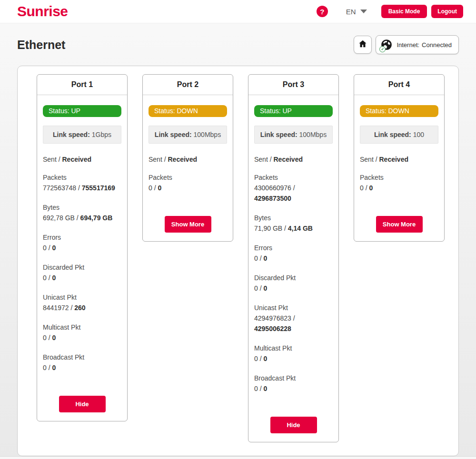 This screenshot has width=476, height=459. Describe the element at coordinates (383, 49) in the screenshot. I see `connected-check-icon: ✓` at that location.